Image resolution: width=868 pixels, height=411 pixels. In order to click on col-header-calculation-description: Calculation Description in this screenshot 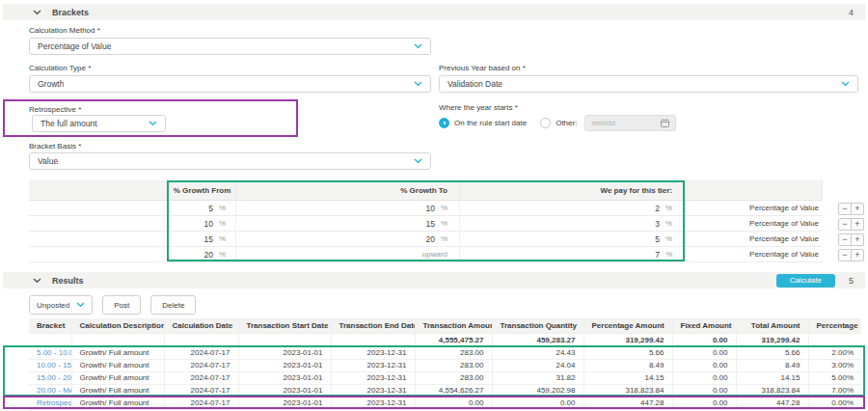, I will do `click(118, 326)`.